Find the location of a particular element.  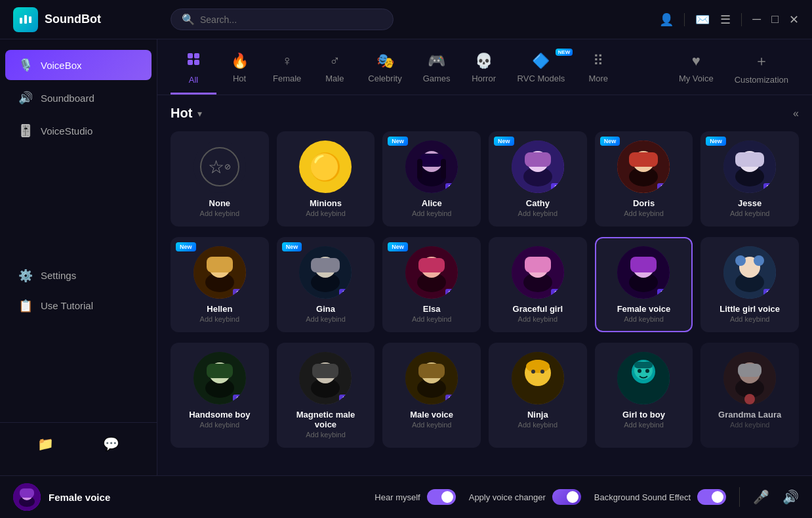

cat-tab-rvc: NEW 🔷 RVC Models is located at coordinates (542, 70).